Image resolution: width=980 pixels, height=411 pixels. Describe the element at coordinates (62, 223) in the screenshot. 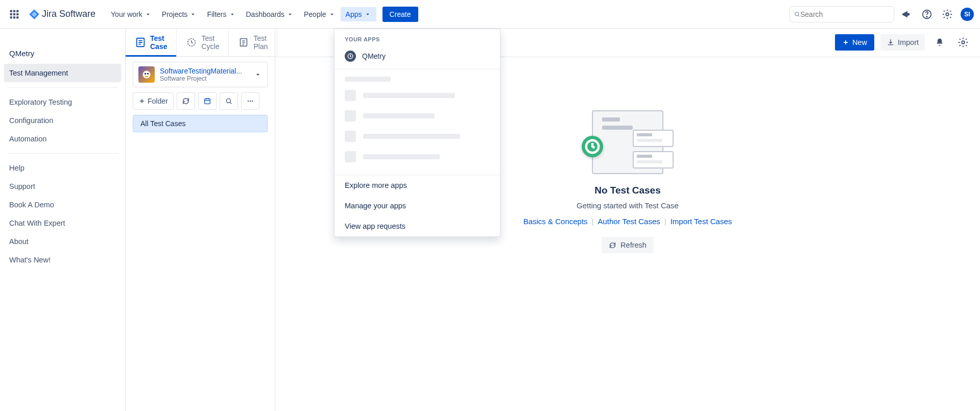

I see `sidebar-chat-expert: Chat With Expert` at that location.